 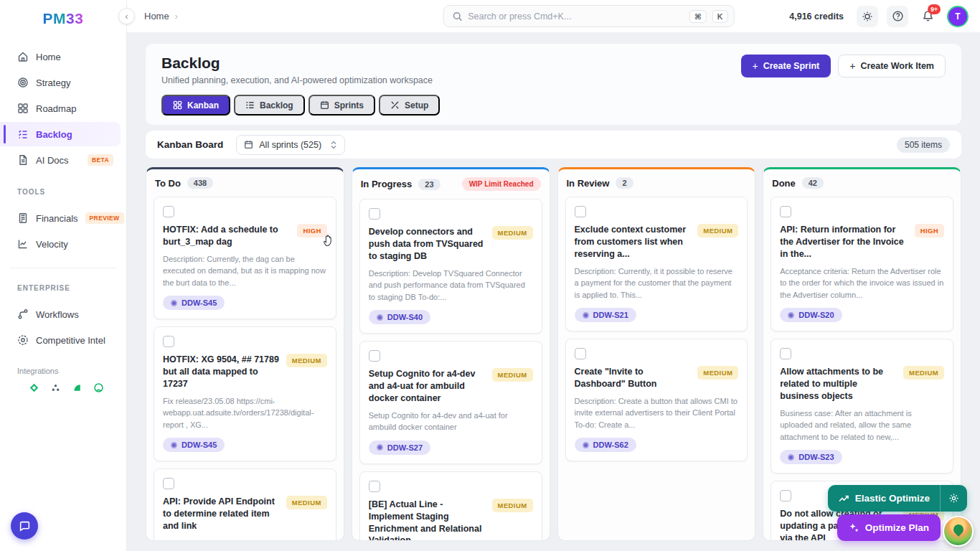 What do you see at coordinates (34, 387) in the screenshot?
I see `diamond-icon` at bounding box center [34, 387].